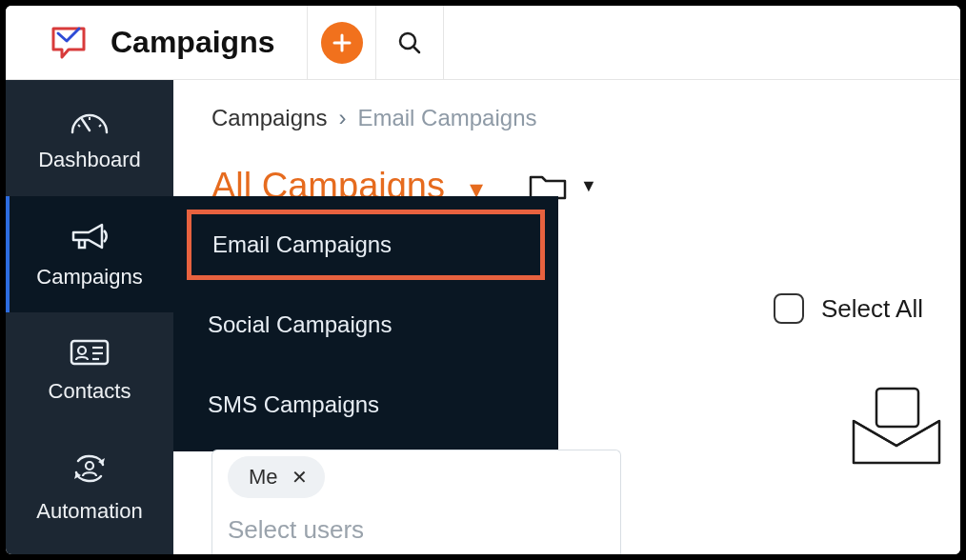 The width and height of the screenshot is (966, 560). What do you see at coordinates (90, 120) in the screenshot?
I see `gauge-icon` at bounding box center [90, 120].